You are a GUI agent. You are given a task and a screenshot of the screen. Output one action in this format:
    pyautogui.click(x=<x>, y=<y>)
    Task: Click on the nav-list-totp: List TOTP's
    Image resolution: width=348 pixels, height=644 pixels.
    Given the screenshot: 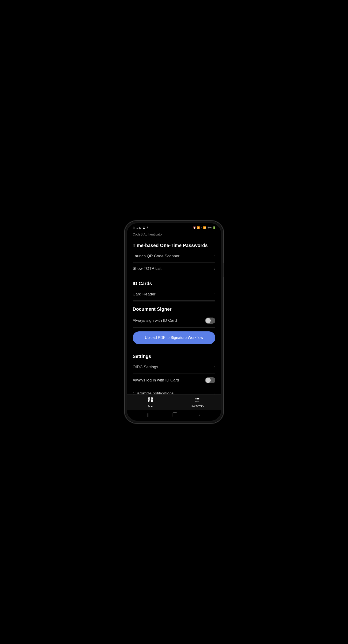 What is the action you would take?
    pyautogui.click(x=198, y=402)
    